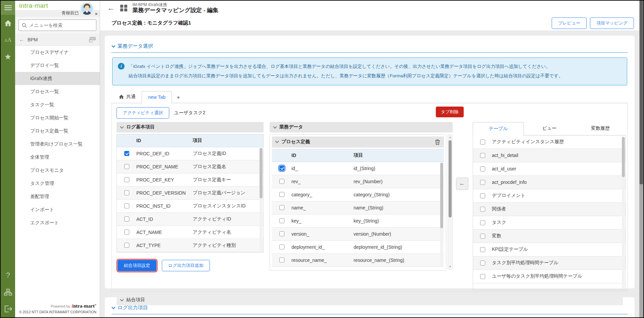 Image resolution: width=644 pixels, height=318 pixels. What do you see at coordinates (322, 221) in the screenshot?
I see `row-id: key_` at bounding box center [322, 221].